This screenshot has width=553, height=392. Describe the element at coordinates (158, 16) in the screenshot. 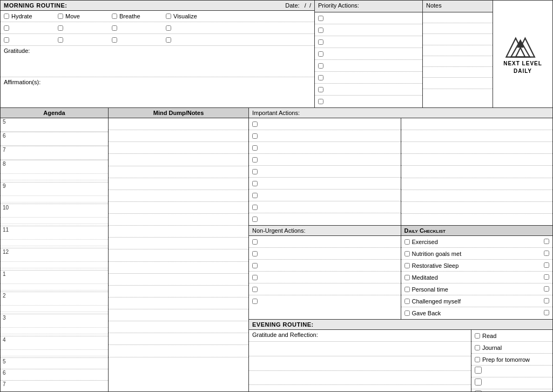

I see `morning-checkboxes-row1: Hydrate Move Breathe Visualize` at that location.